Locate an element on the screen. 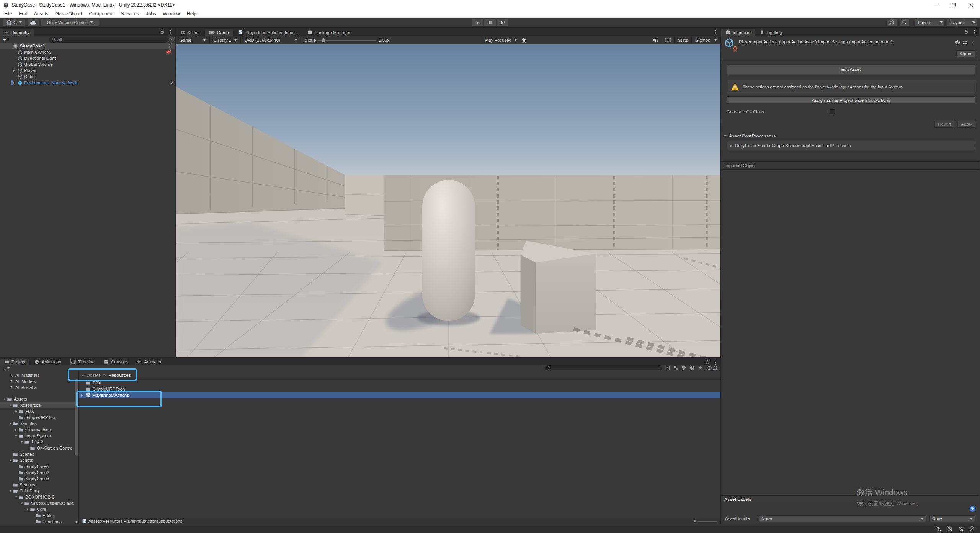 The height and width of the screenshot is (533, 980). debug-bug-icon is located at coordinates (524, 40).